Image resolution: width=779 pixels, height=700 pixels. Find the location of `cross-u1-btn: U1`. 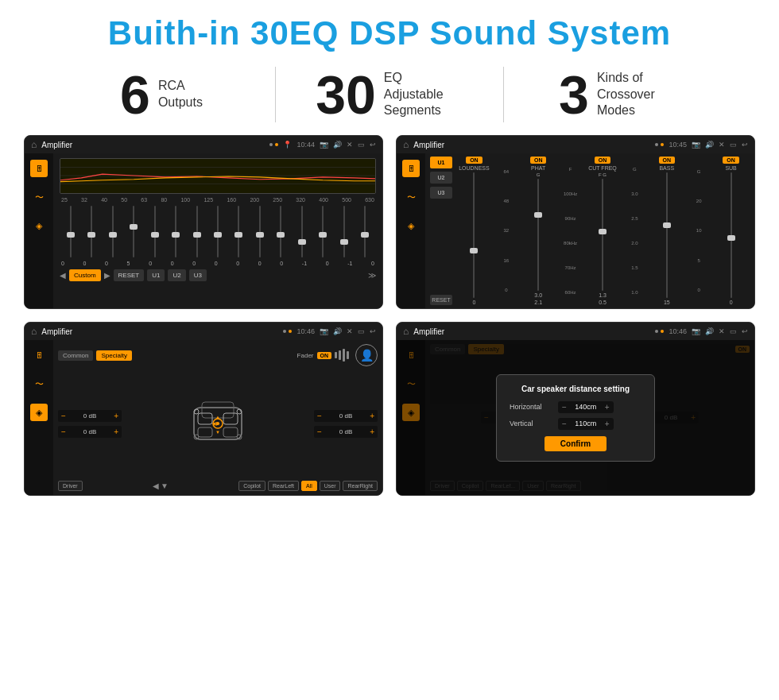

cross-u1-btn: U1 is located at coordinates (441, 162).